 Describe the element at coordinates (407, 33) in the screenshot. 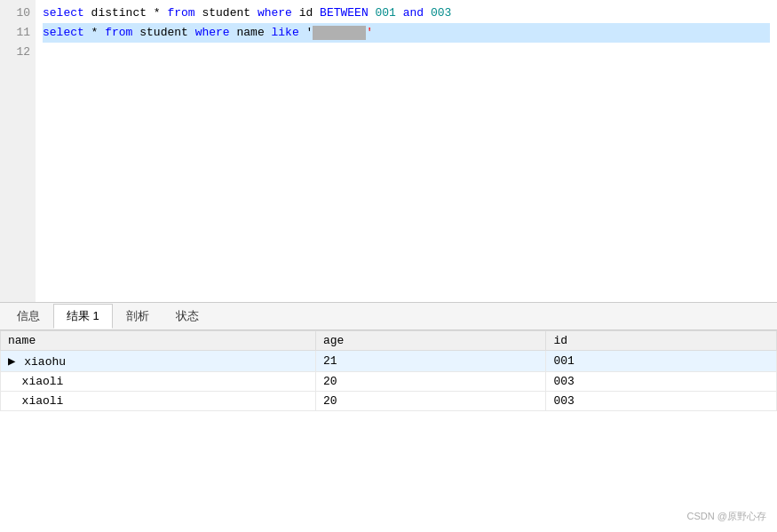

I see `code-line-11: select * from student where name like ''` at that location.